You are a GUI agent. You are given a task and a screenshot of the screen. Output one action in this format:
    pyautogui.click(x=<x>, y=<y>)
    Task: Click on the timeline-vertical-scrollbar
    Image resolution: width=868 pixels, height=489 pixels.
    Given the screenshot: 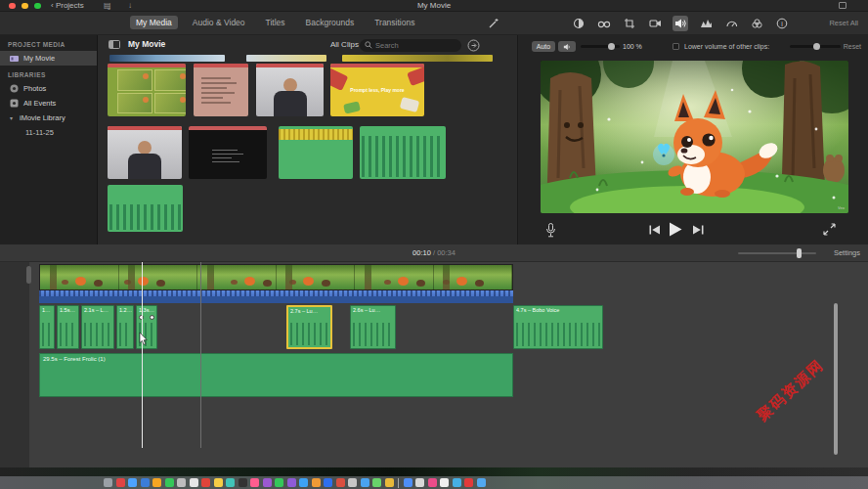 What is the action you would take?
    pyautogui.click(x=836, y=379)
    